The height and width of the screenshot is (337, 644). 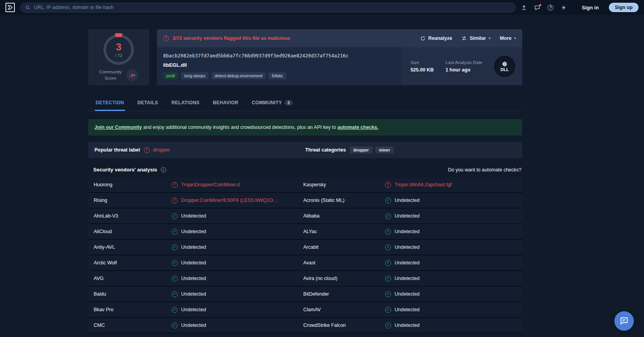 What do you see at coordinates (436, 38) in the screenshot?
I see `reanalyze-button: Reanalyze` at bounding box center [436, 38].